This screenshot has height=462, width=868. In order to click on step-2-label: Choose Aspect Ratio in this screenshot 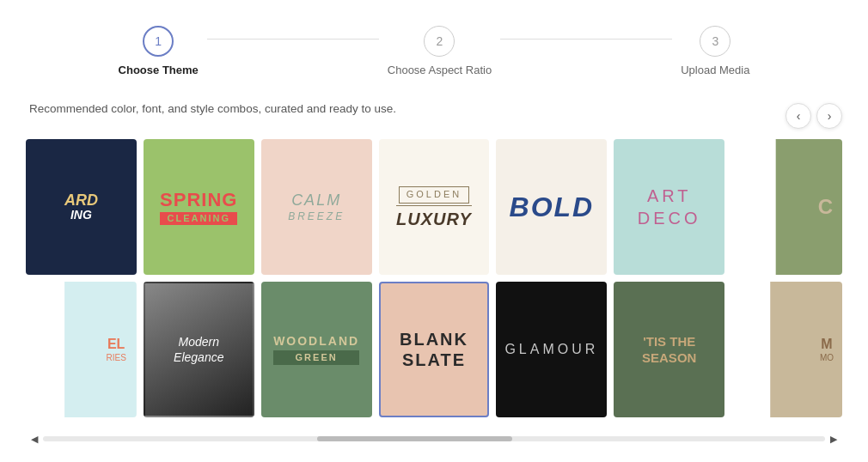, I will do `click(440, 70)`.